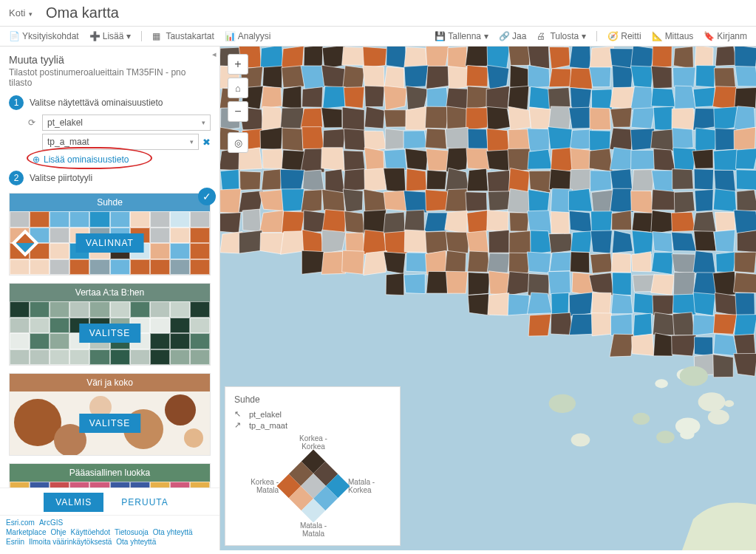 The height and width of the screenshot is (554, 756). I want to click on add-attribute-link: ⊕ Lisää ominaisuustieto, so click(121, 160).